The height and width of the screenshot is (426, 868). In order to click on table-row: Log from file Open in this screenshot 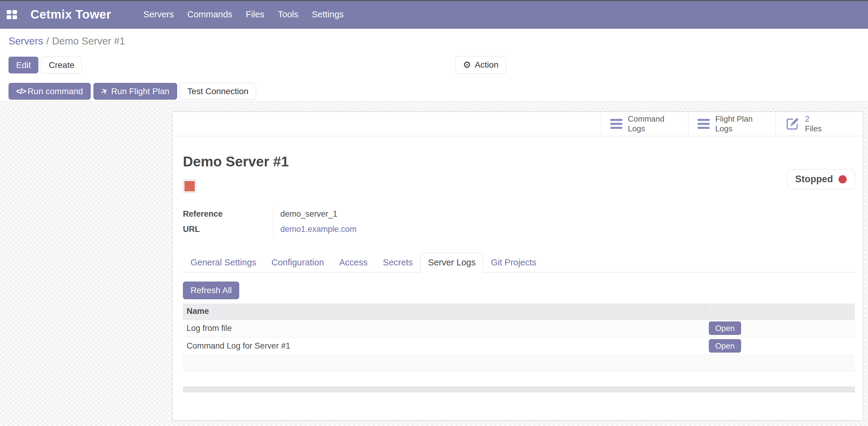, I will do `click(519, 328)`.